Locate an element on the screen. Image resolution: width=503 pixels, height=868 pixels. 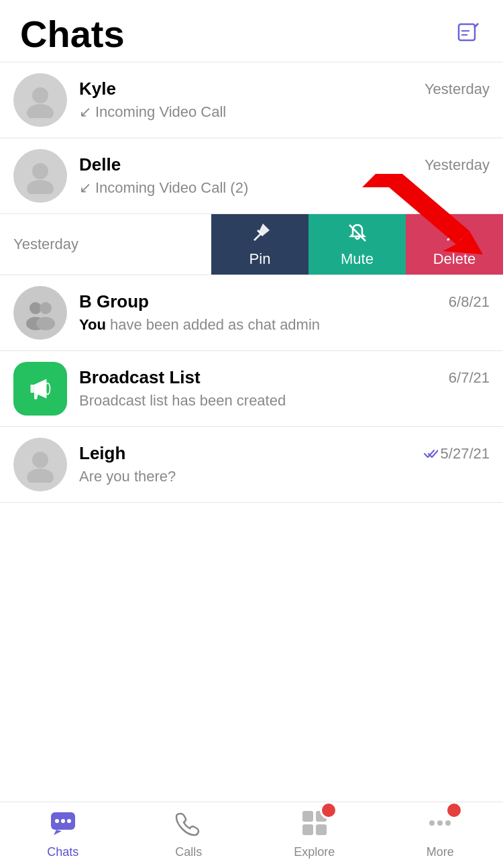
avatar-kyle is located at coordinates (40, 100).